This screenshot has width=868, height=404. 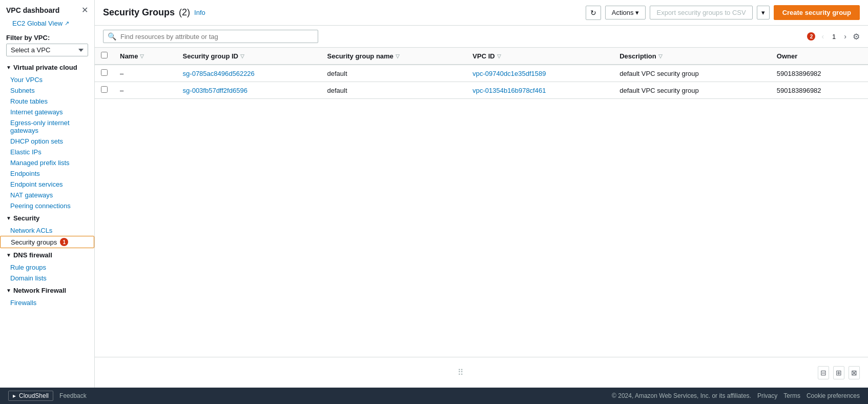 What do you see at coordinates (394, 73) in the screenshot?
I see `cell-sg-name-0: default` at bounding box center [394, 73].